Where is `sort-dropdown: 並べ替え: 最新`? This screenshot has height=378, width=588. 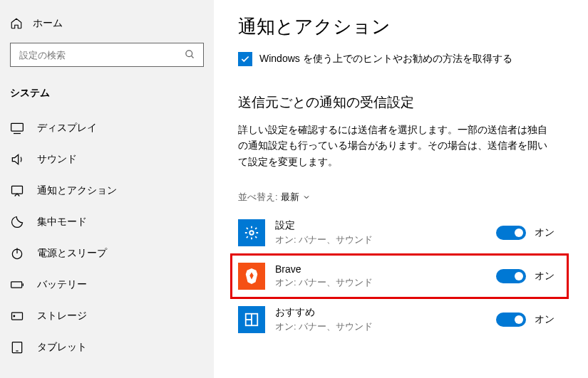
sort-dropdown: 並べ替え: 最新 is located at coordinates (411, 197).